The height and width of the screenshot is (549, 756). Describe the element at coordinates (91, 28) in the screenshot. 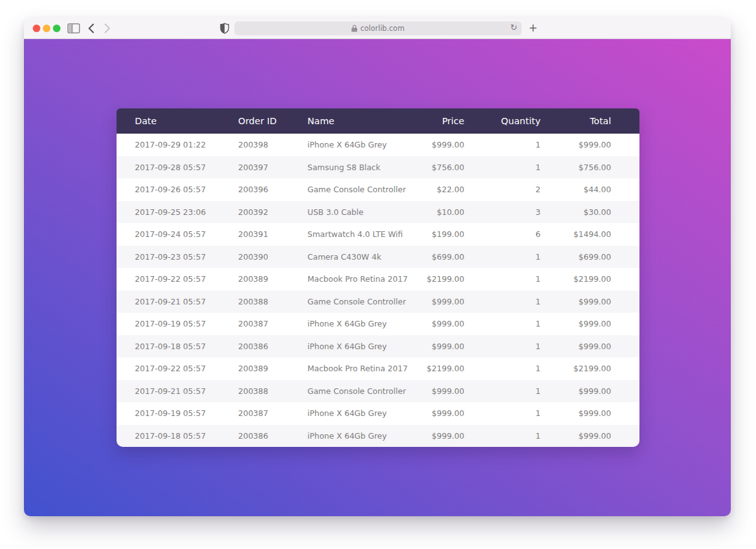

I see `back-button` at that location.